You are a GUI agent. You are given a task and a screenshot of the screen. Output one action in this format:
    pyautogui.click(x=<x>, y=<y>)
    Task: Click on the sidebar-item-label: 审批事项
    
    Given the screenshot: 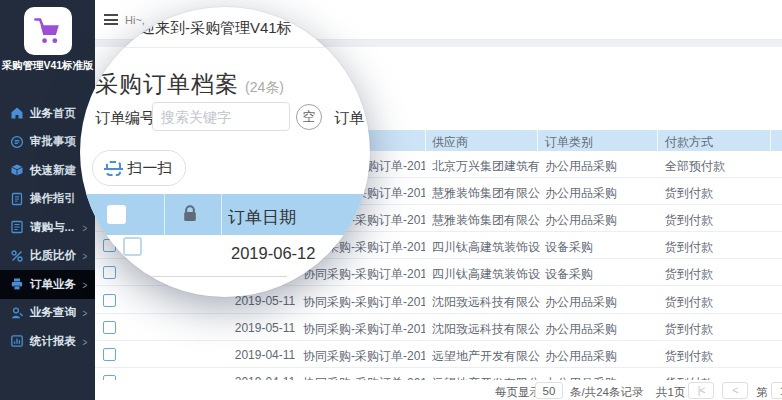 What is the action you would take?
    pyautogui.click(x=53, y=142)
    